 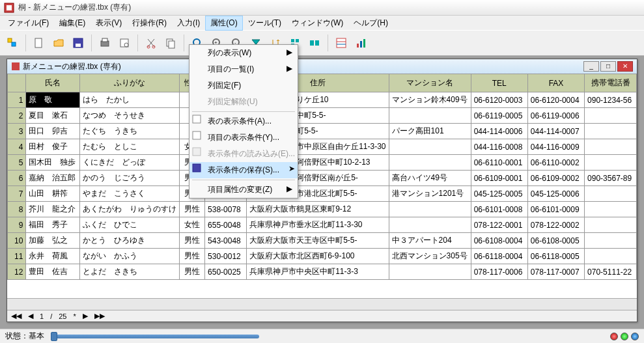 I want to click on cell-addr: 兵庫県神戸市垂水区北町11-3-30, so click(x=318, y=225).